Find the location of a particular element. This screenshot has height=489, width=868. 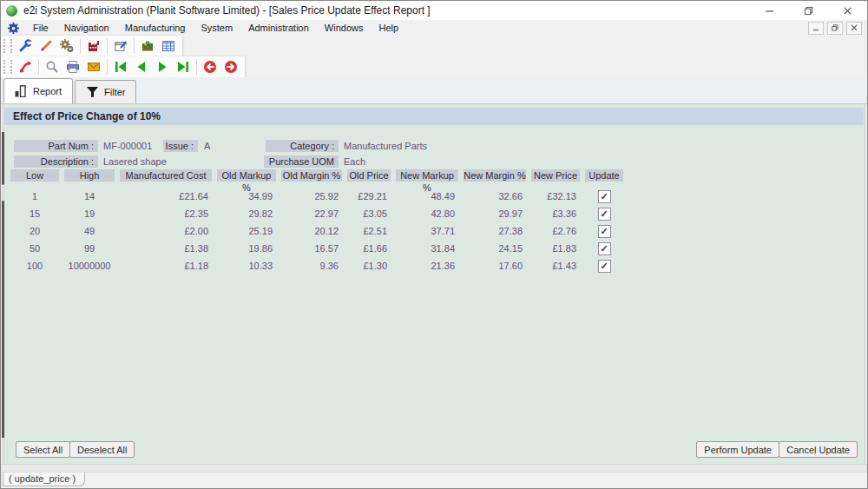

cell-old-margin: 16.57 is located at coordinates (312, 248).